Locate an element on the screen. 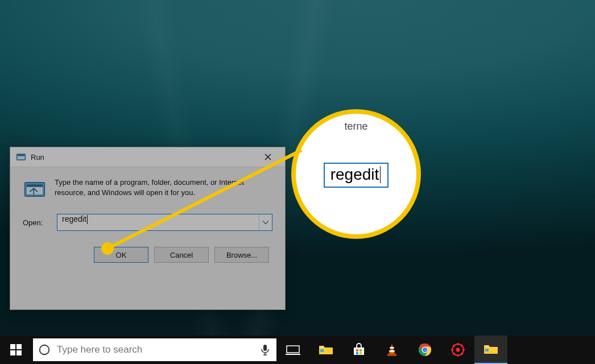  close-button is located at coordinates (268, 157).